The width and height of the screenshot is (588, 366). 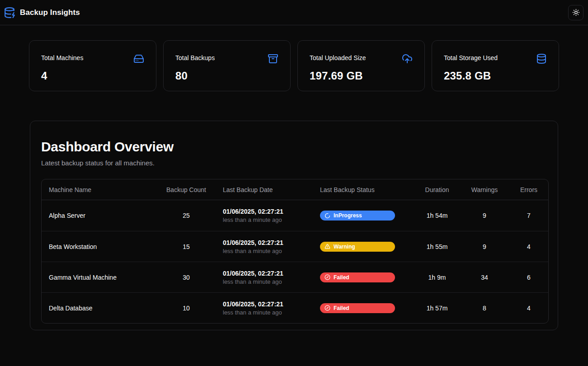 What do you see at coordinates (348, 216) in the screenshot?
I see `status-label: InProgress` at bounding box center [348, 216].